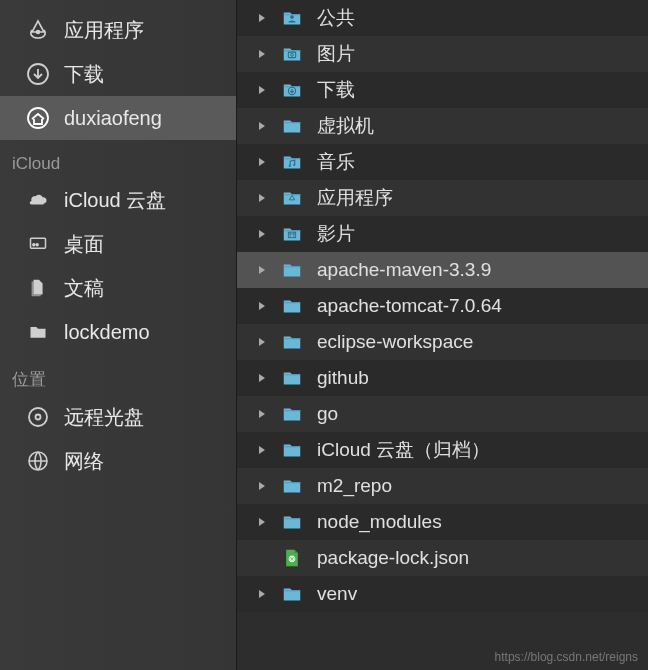 The height and width of the screenshot is (670, 648). What do you see at coordinates (355, 198) in the screenshot?
I see `file-name: 应用程序` at bounding box center [355, 198].